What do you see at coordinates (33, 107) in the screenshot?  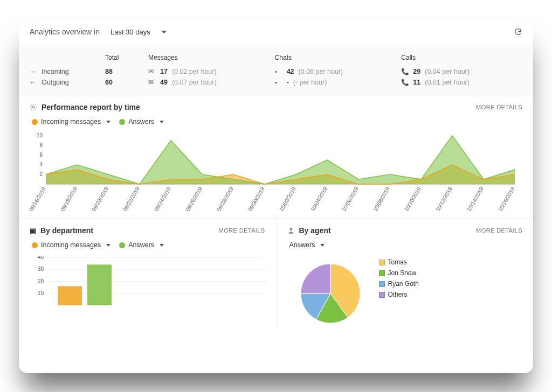 I see `gear-icon` at bounding box center [33, 107].